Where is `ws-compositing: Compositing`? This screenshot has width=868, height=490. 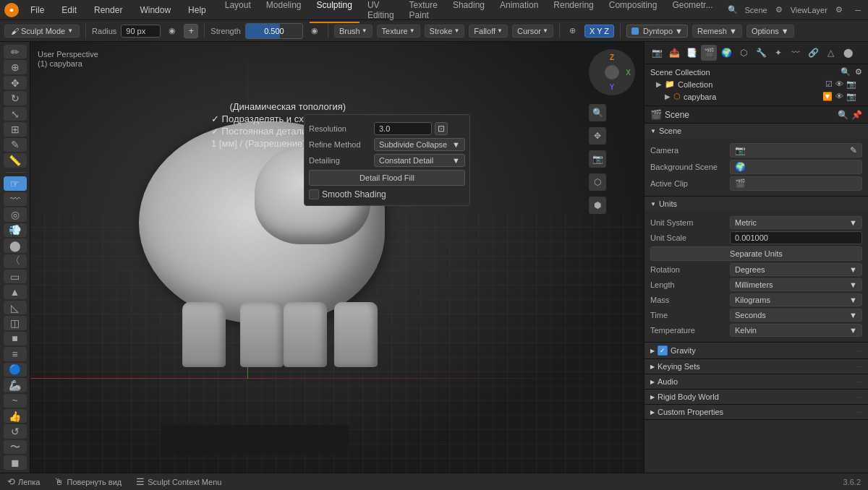
ws-compositing: Compositing is located at coordinates (634, 12).